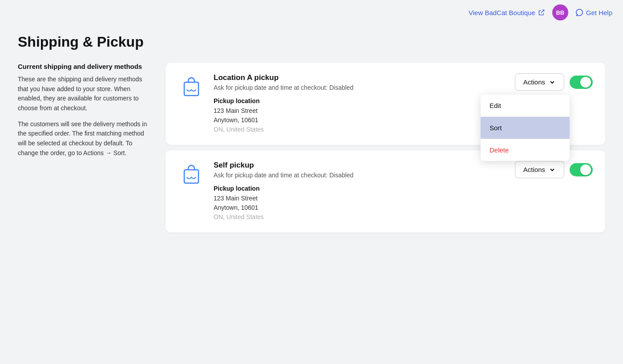 This screenshot has height=364, width=623. What do you see at coordinates (360, 165) in the screenshot?
I see `card-title-2: Self pickup` at bounding box center [360, 165].